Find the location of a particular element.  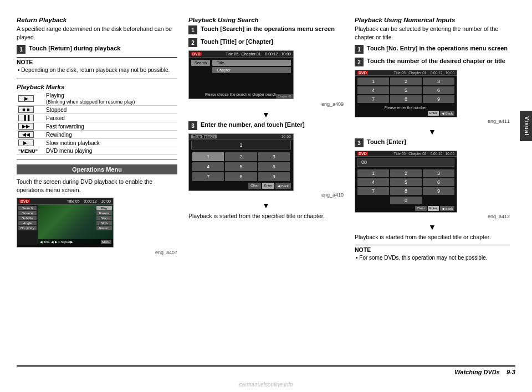

rnum-info-1: Title 05 Chapter 01 0:00:12 10:00 is located at coordinates (424, 73).